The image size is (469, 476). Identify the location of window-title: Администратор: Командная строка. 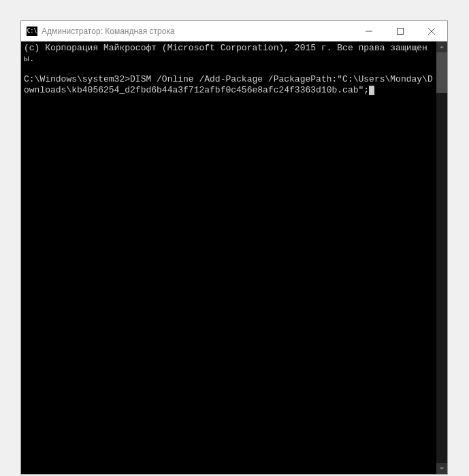
(197, 31).